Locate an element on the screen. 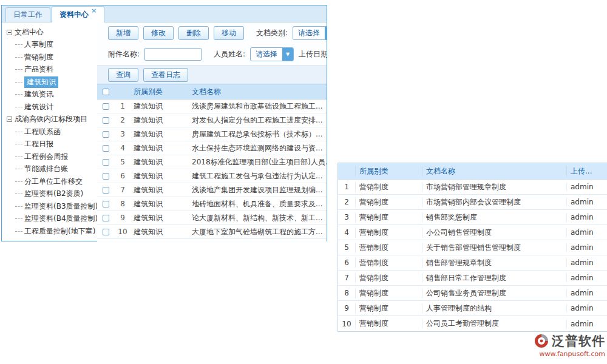 This screenshot has width=607, height=364. modify-button: 修改 is located at coordinates (158, 33).